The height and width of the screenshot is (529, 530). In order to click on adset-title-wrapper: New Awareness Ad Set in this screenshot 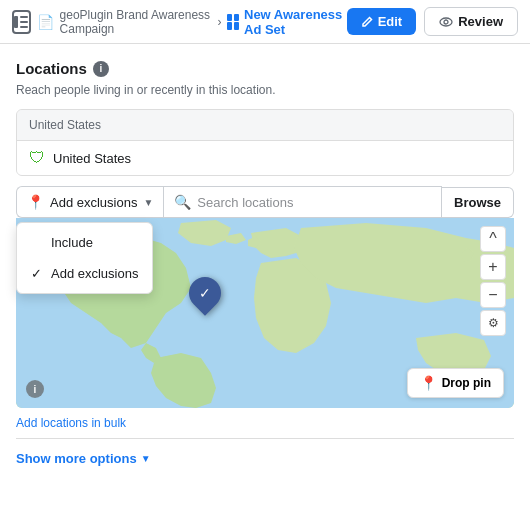, I will do `click(286, 22)`.